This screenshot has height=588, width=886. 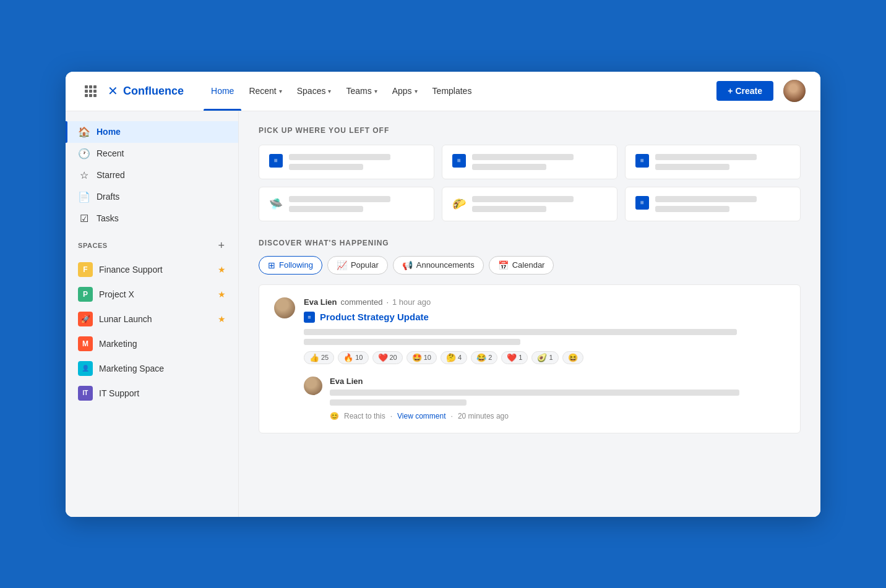 What do you see at coordinates (361, 92) in the screenshot?
I see `nav-teams: Teams ▾` at bounding box center [361, 92].